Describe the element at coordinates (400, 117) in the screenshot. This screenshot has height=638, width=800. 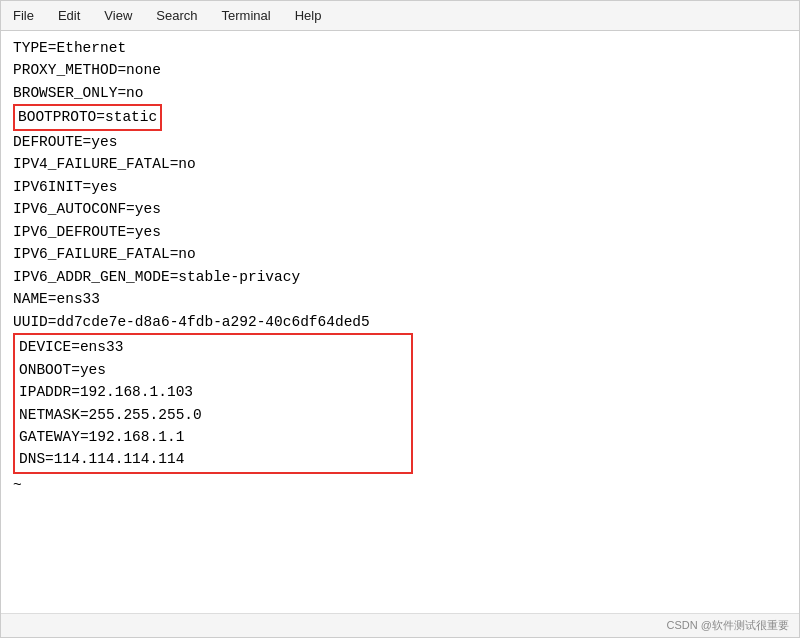
I see `highlighted-line-wrapper: BOOTPROTO=static` at that location.